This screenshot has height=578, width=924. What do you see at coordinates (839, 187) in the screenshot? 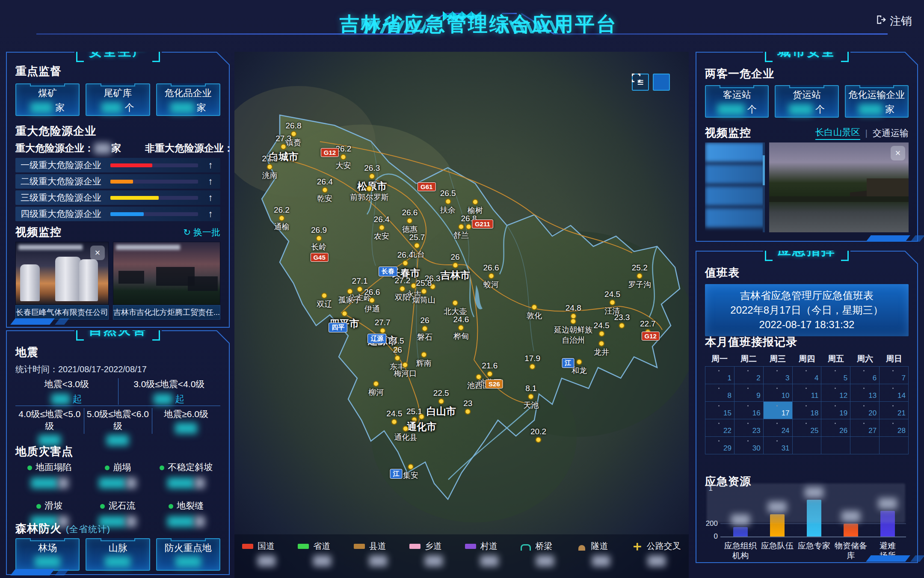
I see `camera-player: ×` at bounding box center [839, 187].